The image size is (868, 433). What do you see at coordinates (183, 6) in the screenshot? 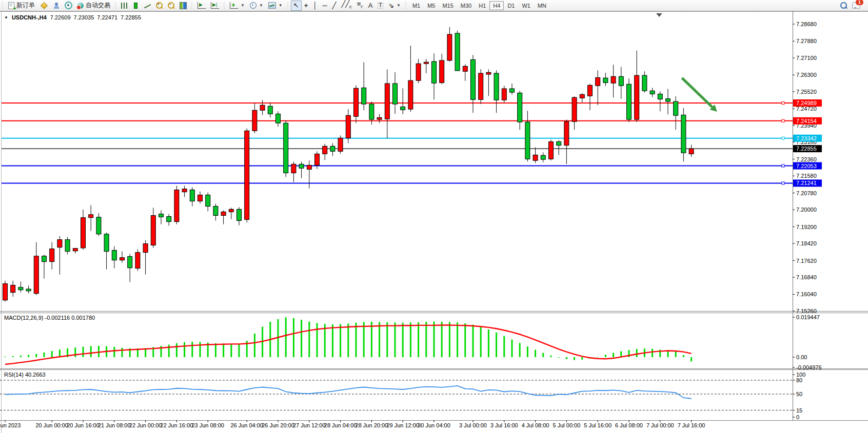
I see `tile-windows-icon` at bounding box center [183, 6].